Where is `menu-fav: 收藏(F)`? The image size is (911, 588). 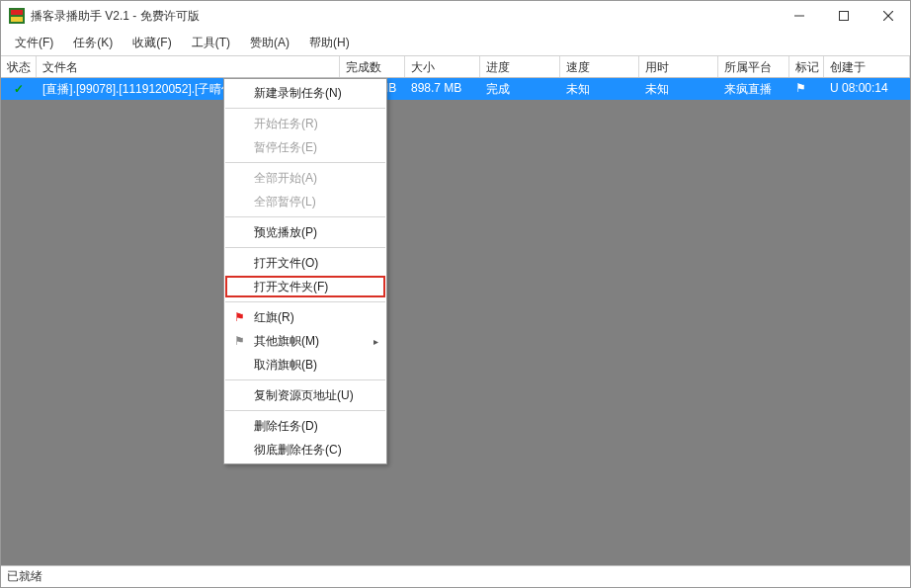 menu-fav: 收藏(F) is located at coordinates (152, 43).